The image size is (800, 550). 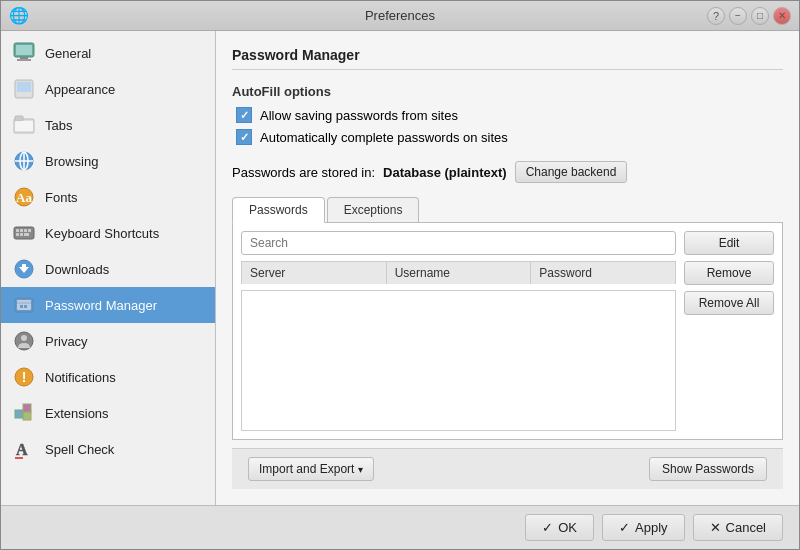 I want to click on sidebar-label-general: General, so click(x=68, y=54).